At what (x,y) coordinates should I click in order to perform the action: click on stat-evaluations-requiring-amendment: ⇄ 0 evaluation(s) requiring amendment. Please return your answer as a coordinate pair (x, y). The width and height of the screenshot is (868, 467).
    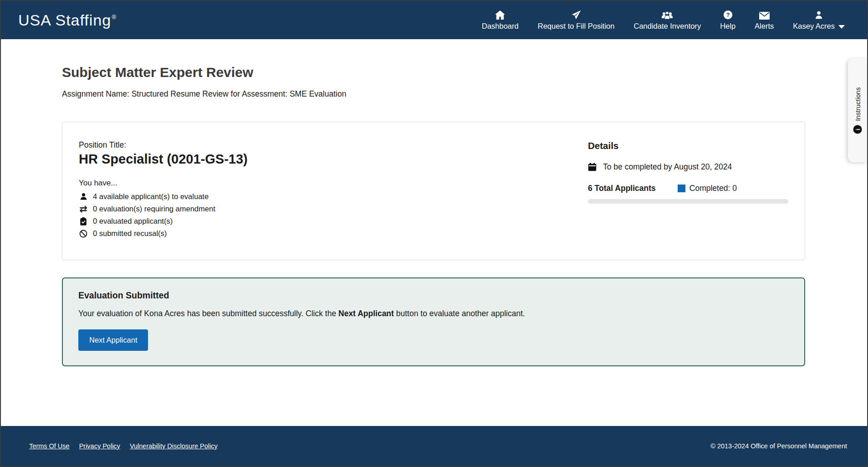
    Looking at the image, I should click on (333, 209).